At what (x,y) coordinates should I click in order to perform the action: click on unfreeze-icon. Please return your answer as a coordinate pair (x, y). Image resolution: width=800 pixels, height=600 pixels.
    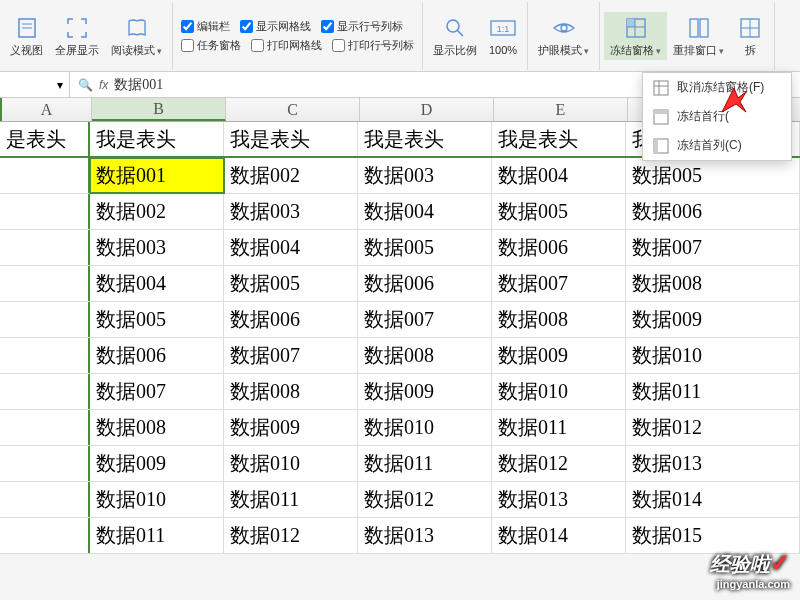
    Looking at the image, I should click on (661, 88).